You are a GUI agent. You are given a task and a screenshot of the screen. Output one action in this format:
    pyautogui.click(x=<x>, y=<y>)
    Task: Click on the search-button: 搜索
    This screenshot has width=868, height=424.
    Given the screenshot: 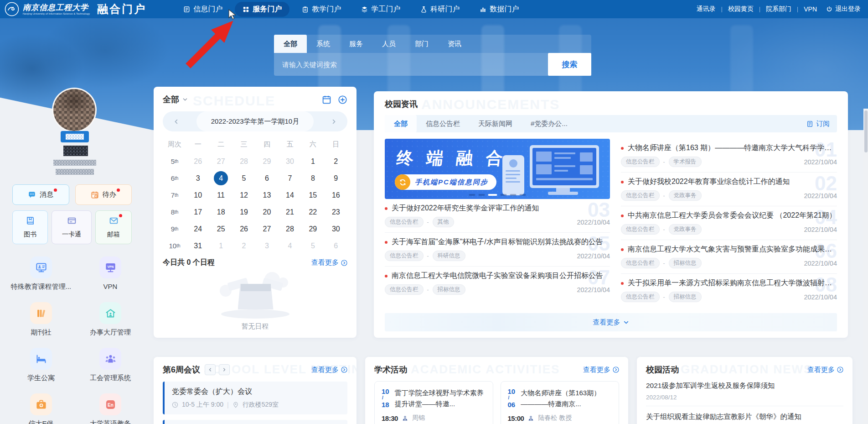 What is the action you would take?
    pyautogui.click(x=570, y=64)
    